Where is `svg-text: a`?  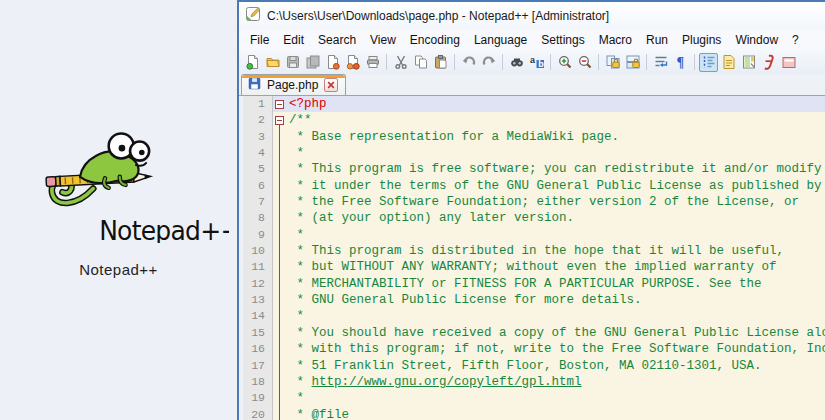 svg-text: a is located at coordinates (533, 60).